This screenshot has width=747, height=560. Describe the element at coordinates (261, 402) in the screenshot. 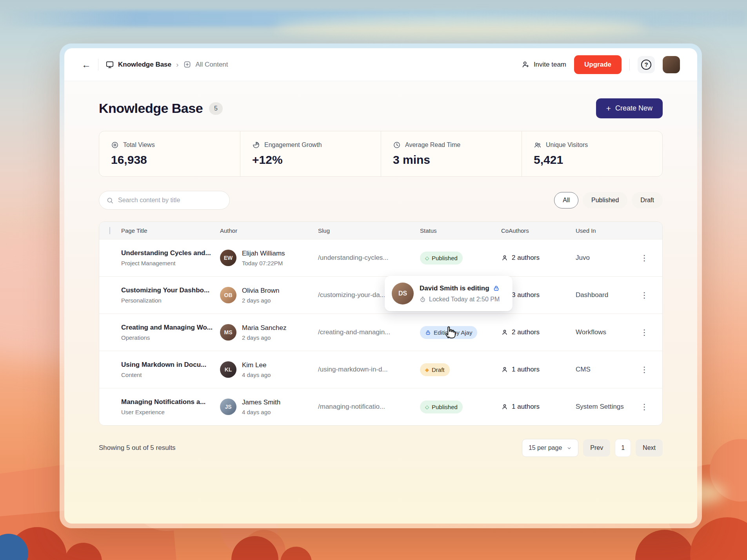

I see `author-name: James Smith` at that location.